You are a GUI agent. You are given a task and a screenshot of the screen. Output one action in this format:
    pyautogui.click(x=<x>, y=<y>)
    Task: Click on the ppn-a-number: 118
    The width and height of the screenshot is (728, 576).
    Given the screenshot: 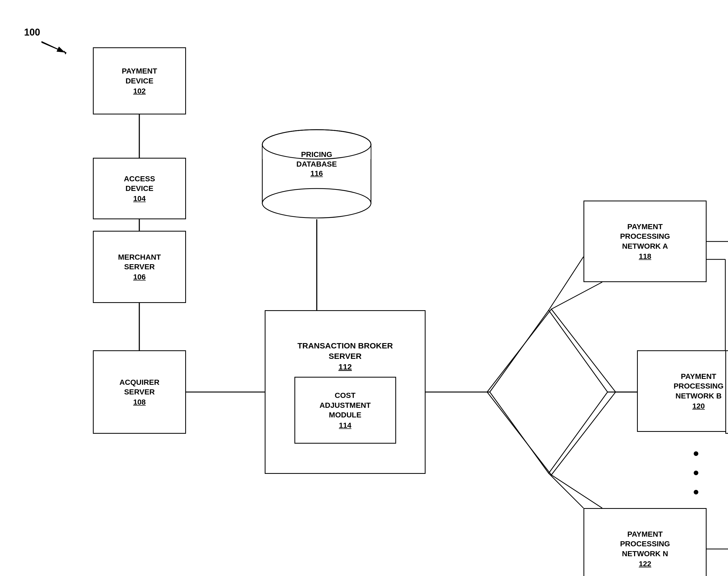 What is the action you would take?
    pyautogui.click(x=645, y=256)
    